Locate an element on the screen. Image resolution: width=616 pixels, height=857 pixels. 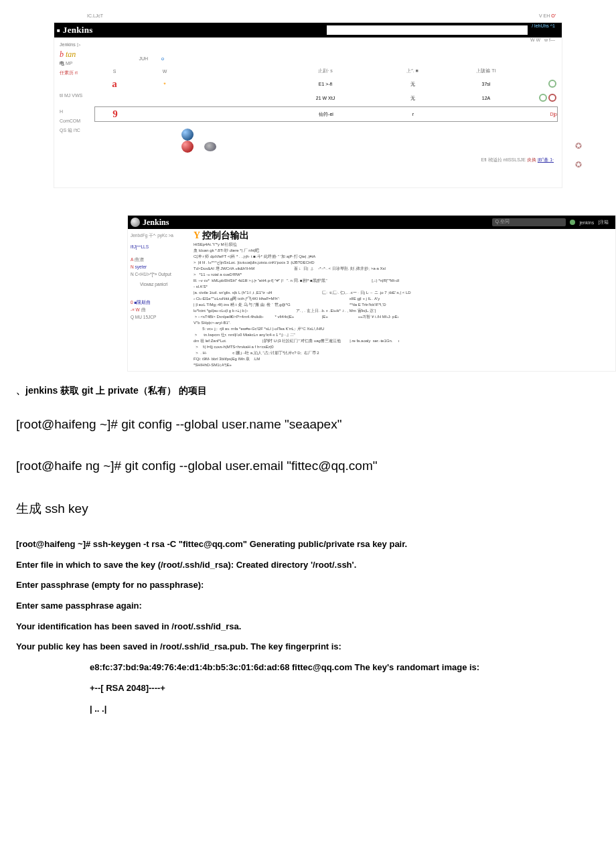
cell-a: E1 >-fi is located at coordinates (325, 84).